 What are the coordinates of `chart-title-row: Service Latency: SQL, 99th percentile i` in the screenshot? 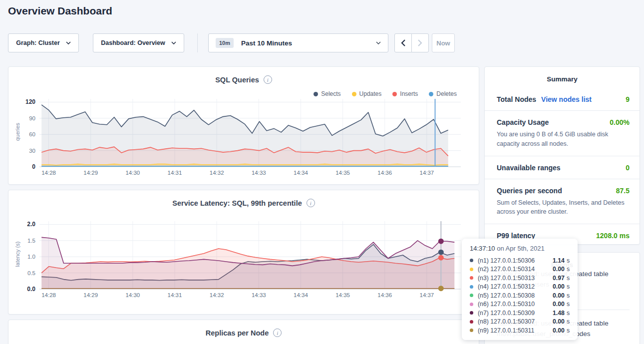 It's located at (244, 199).